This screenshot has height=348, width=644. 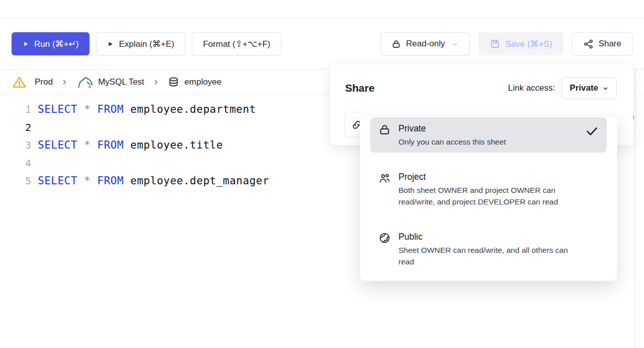 I want to click on access-option-project: ProjectBoth sheet OWNER and project OWNE…, so click(x=489, y=189).